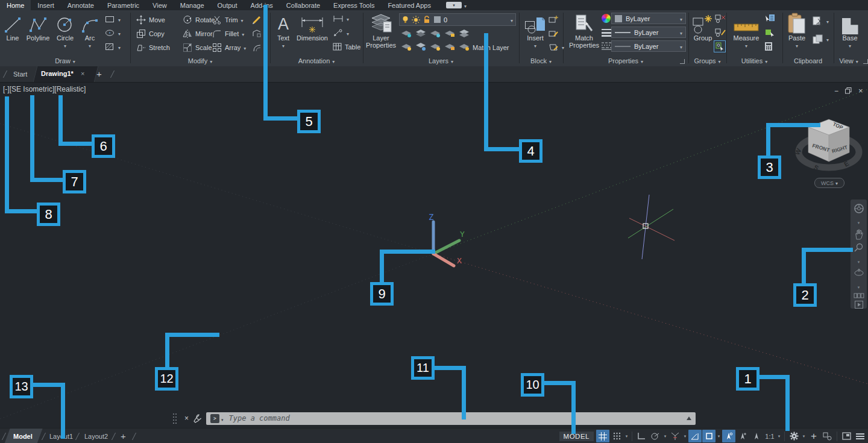 The height and width of the screenshot is (443, 868). I want to click on tab-annotate: Annotate, so click(81, 5).